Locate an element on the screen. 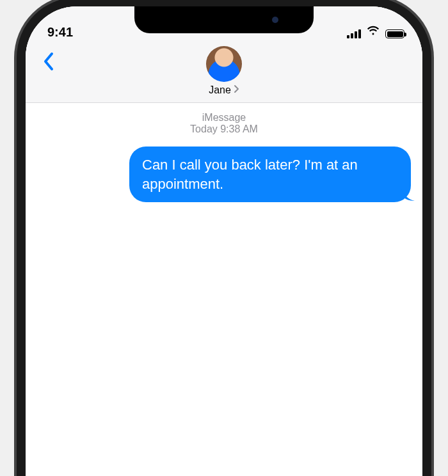 The image size is (448, 476). battery-icon is located at coordinates (395, 34).